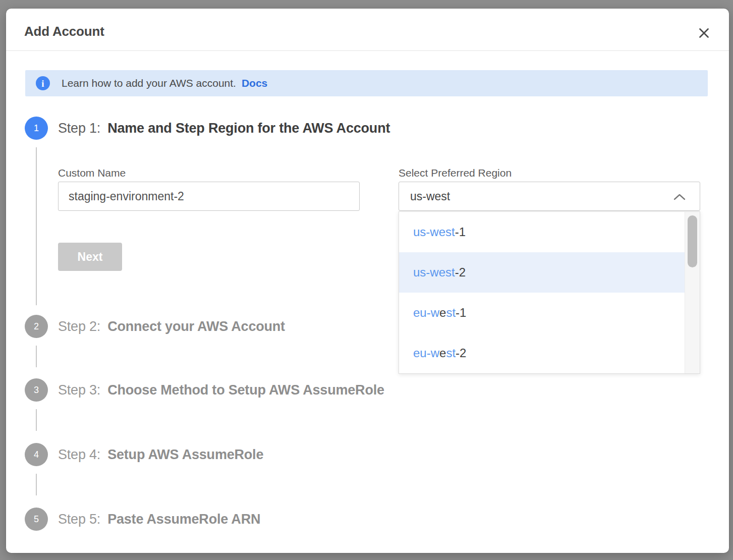 Image resolution: width=733 pixels, height=560 pixels. What do you see at coordinates (542, 313) in the screenshot?
I see `region-option-eu-west-1: eu-west-1` at bounding box center [542, 313].